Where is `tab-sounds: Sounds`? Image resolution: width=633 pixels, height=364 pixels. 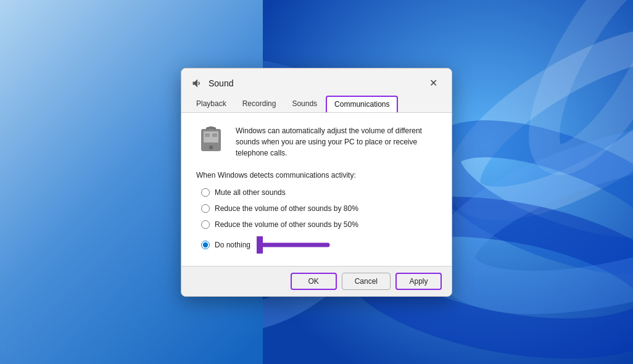 tab-sounds: Sounds is located at coordinates (305, 104).